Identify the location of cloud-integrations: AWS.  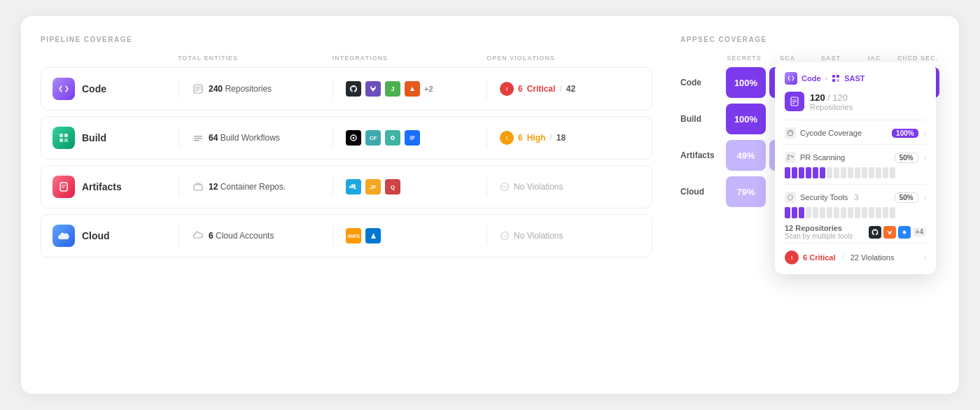
(410, 236).